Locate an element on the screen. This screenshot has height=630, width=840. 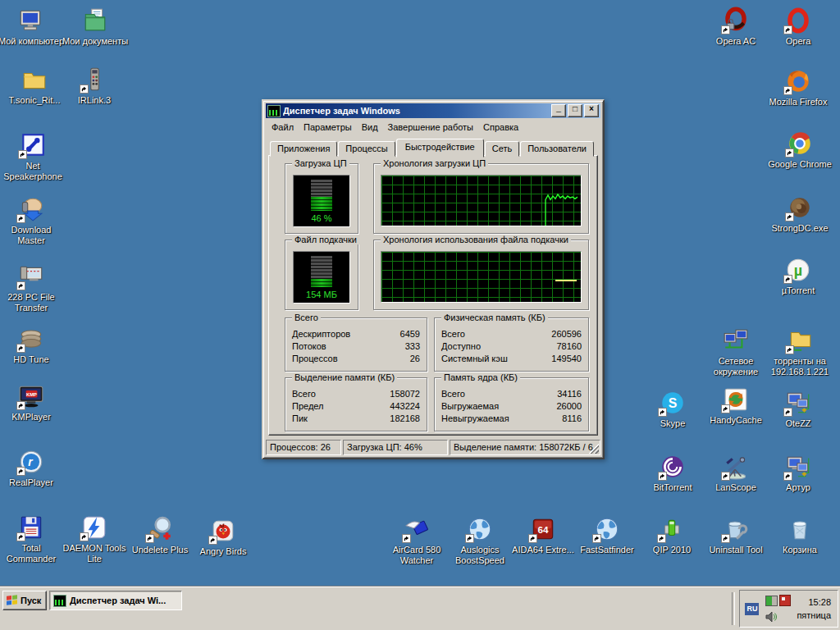
tab-Приложения: Приложения is located at coordinates (304, 149).